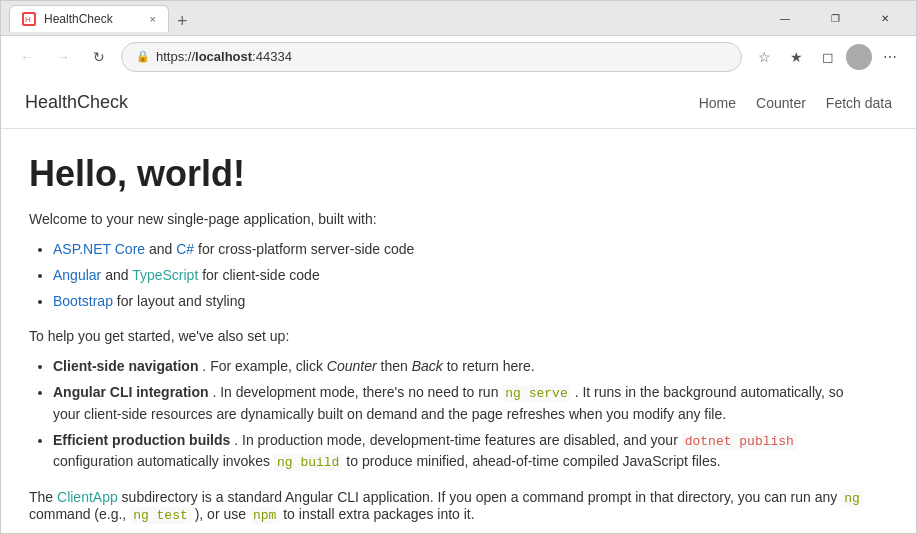  What do you see at coordinates (835, 18) in the screenshot?
I see `window-controls: — ❐ ✕` at bounding box center [835, 18].